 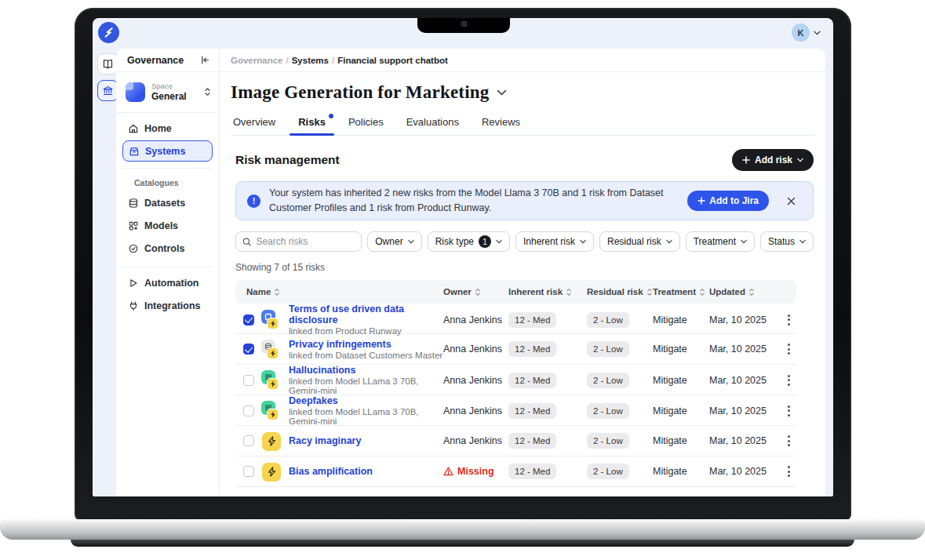 What do you see at coordinates (168, 282) in the screenshot?
I see `sidebar-item-automation: Automation` at bounding box center [168, 282].